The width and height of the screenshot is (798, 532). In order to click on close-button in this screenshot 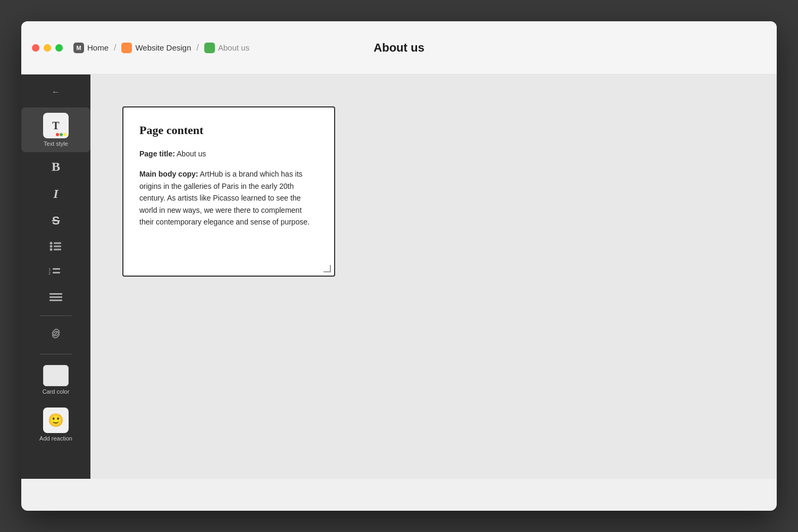, I will do `click(36, 48)`.